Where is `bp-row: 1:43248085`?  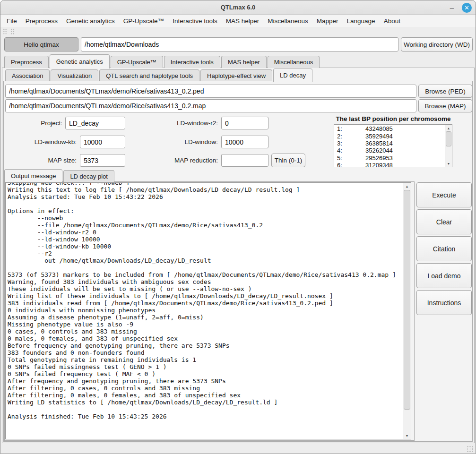
bp-row: 1:43248085 is located at coordinates (390, 128).